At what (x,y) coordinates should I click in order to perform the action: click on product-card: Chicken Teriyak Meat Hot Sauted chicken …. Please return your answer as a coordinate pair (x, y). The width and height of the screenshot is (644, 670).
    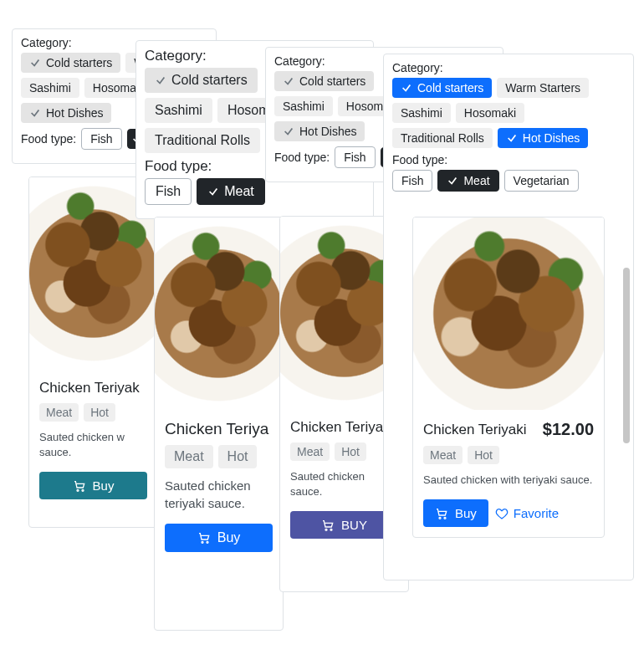
    Looking at the image, I should click on (94, 352).